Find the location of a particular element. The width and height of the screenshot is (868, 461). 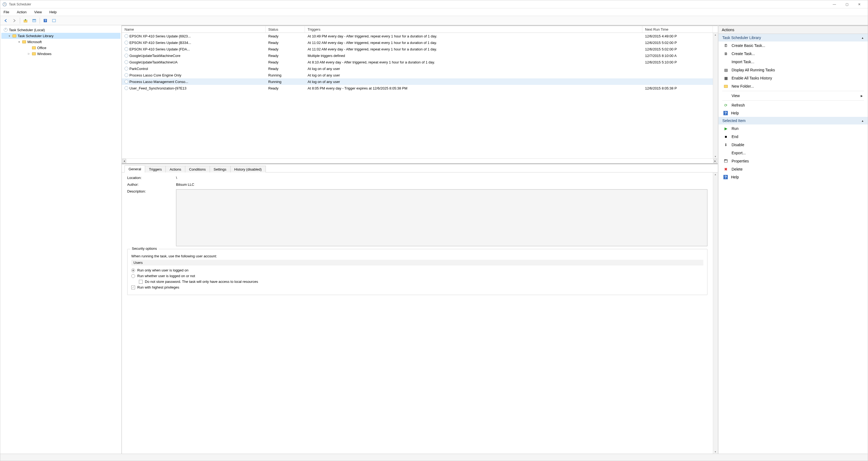

menu-action: Action is located at coordinates (22, 12).